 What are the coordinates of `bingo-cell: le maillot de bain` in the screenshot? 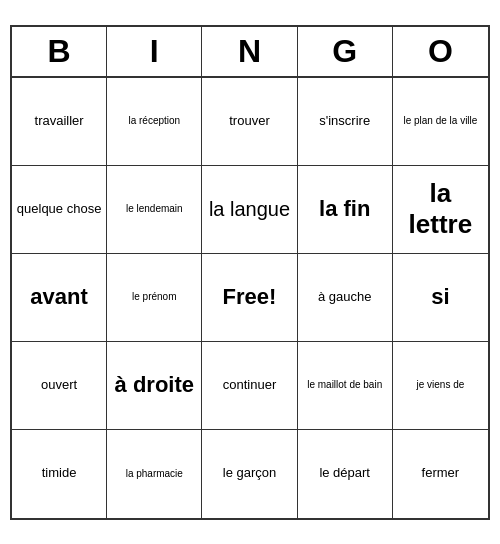 It's located at (346, 386).